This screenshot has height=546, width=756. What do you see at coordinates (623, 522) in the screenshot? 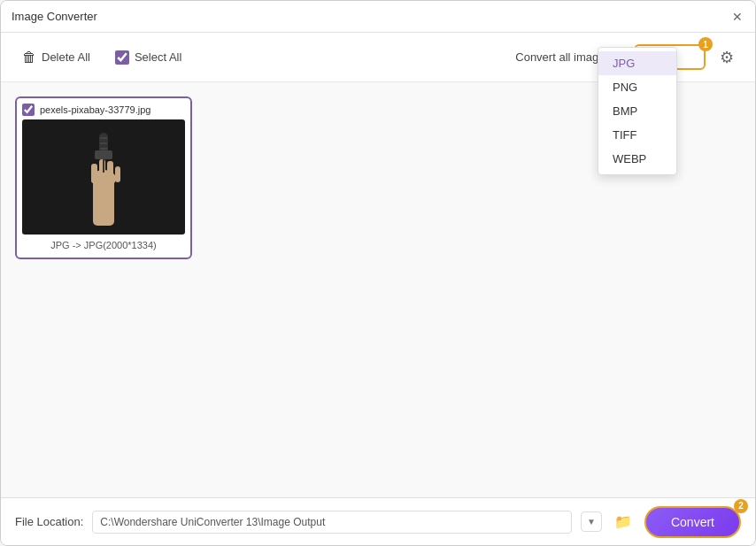
I see `open-folder-button: 📁` at bounding box center [623, 522].